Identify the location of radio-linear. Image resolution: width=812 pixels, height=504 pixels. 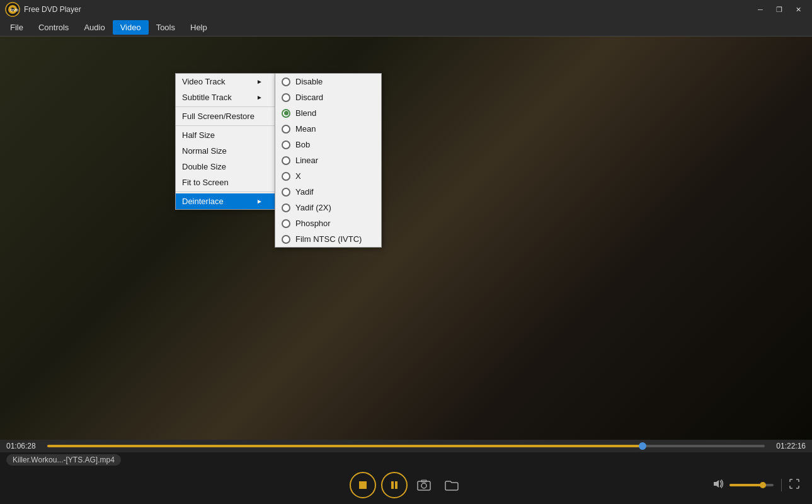
(286, 161).